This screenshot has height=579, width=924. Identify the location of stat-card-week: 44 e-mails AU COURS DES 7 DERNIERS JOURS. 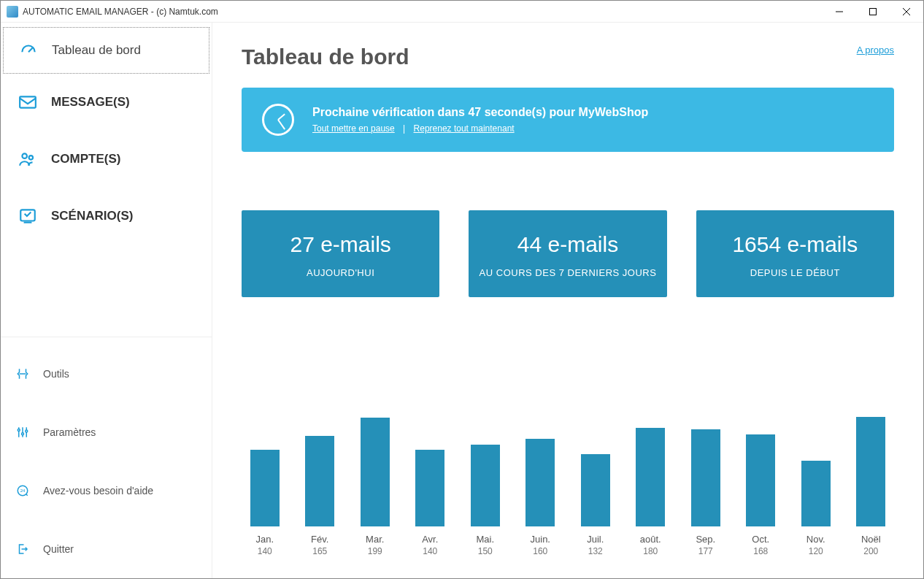
(568, 254).